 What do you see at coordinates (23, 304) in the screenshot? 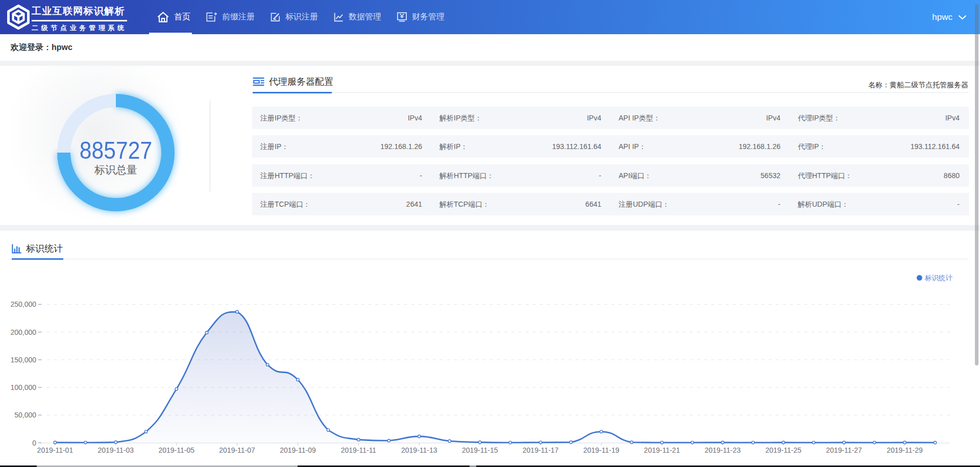
I see `svg-text: 250,000` at bounding box center [23, 304].